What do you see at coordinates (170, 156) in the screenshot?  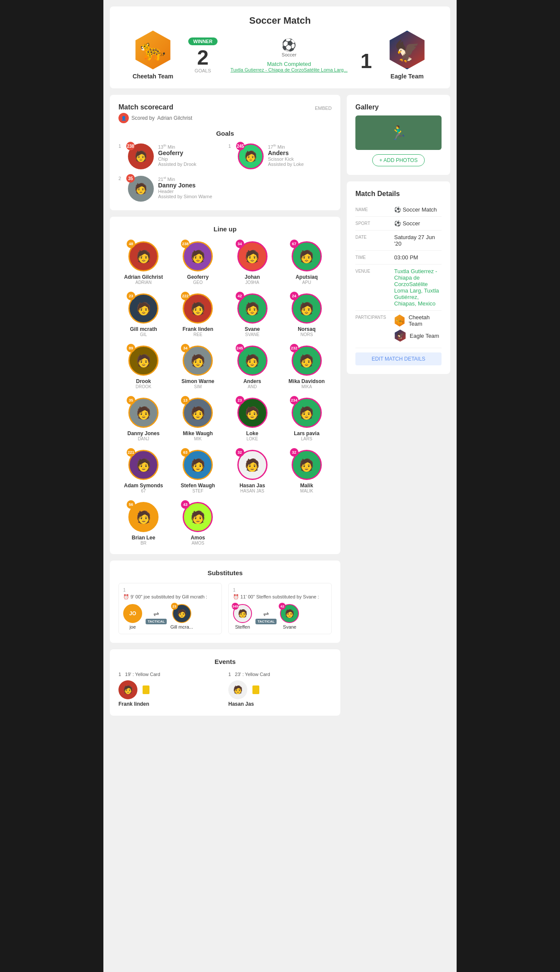 I see `goal-item: 1 🧑 238 13th Min Geoferry Chip Assisted …` at bounding box center [170, 156].